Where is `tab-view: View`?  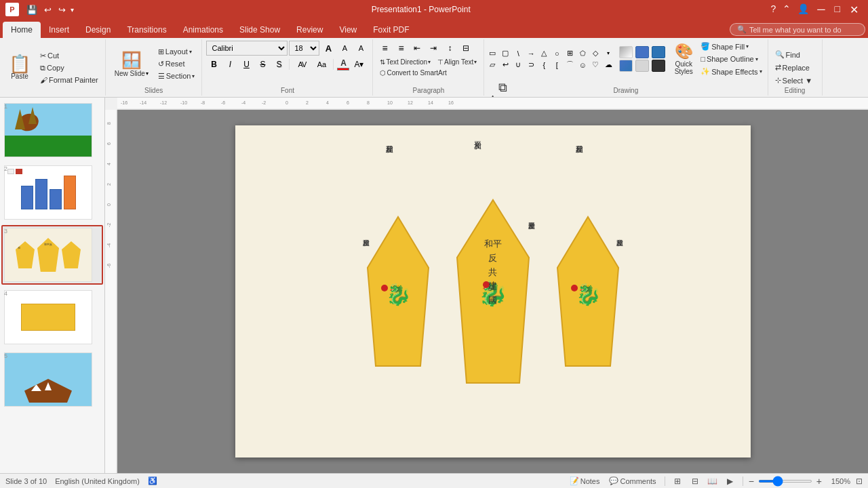
tab-view: View is located at coordinates (348, 30).